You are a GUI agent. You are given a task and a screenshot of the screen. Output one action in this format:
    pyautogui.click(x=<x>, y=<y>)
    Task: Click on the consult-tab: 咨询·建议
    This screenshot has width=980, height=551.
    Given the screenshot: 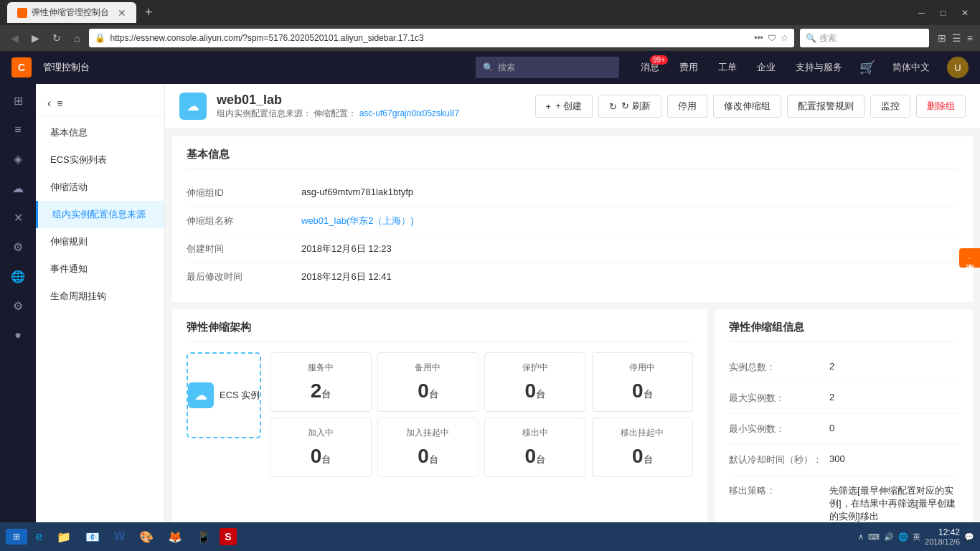 What is the action you would take?
    pyautogui.click(x=970, y=258)
    